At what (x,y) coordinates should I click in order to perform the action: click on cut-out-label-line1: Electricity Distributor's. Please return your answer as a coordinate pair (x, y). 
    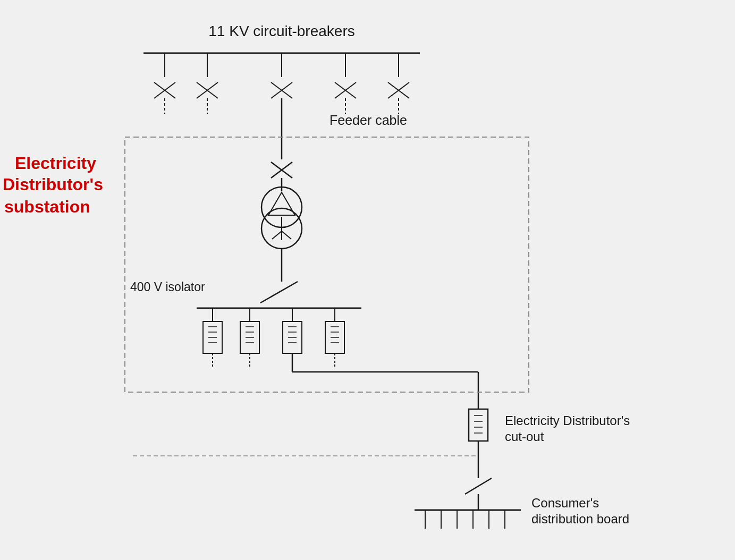
    Looking at the image, I should click on (568, 421).